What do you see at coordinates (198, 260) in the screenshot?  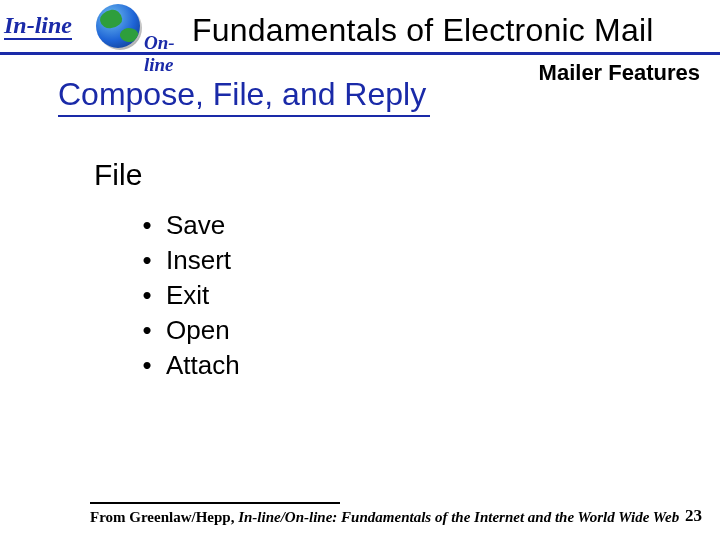 I see `list-item-label: Insert` at bounding box center [198, 260].